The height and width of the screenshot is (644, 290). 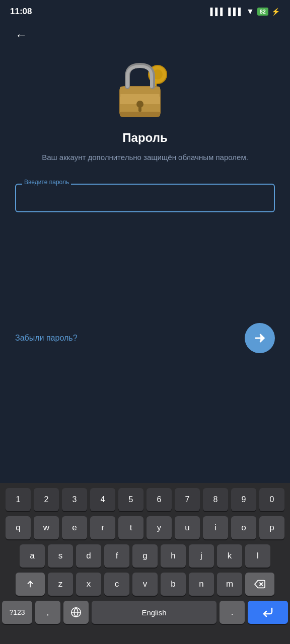 I want to click on key-s: s, so click(x=60, y=556).